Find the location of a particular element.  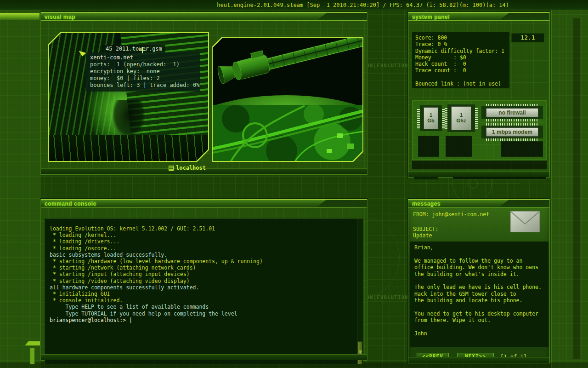

system-panel-body: Score: 800Trace: 0 %Dynamic difficulty f… is located at coordinates (479, 96).